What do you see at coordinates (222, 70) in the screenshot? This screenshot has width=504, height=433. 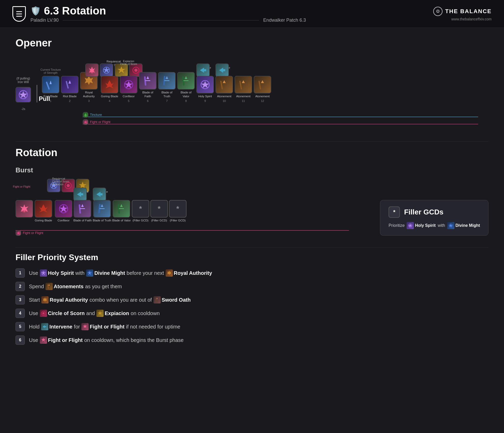 I see `atone10-buff-icons` at bounding box center [222, 70].